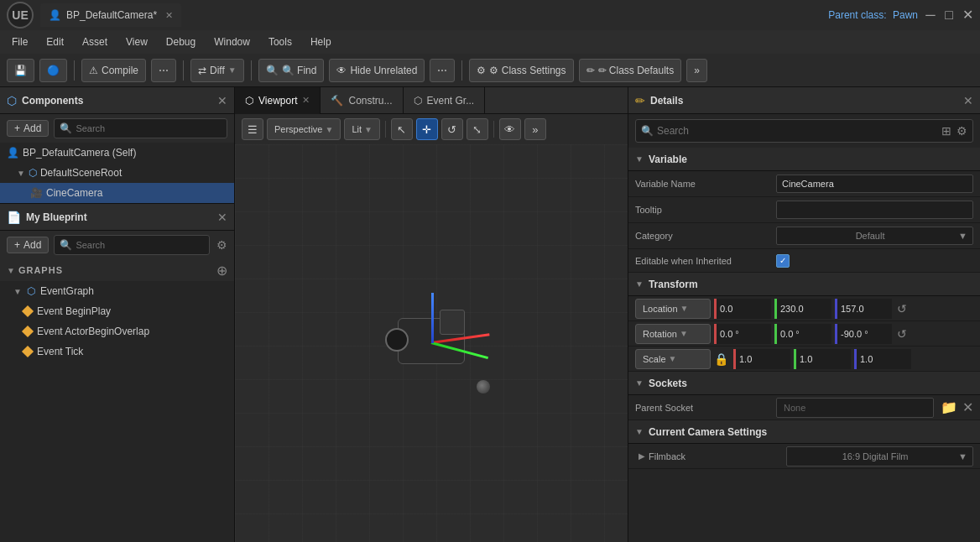  Describe the element at coordinates (804, 432) in the screenshot. I see `current-camera-section-header: ▼ Current Camera Settings` at that location.